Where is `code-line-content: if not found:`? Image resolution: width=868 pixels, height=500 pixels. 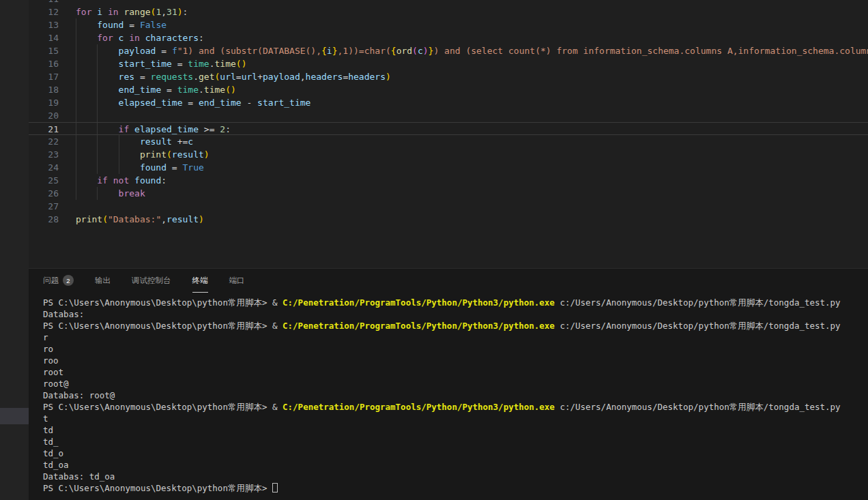
code-line-content: if not found: is located at coordinates (113, 180).